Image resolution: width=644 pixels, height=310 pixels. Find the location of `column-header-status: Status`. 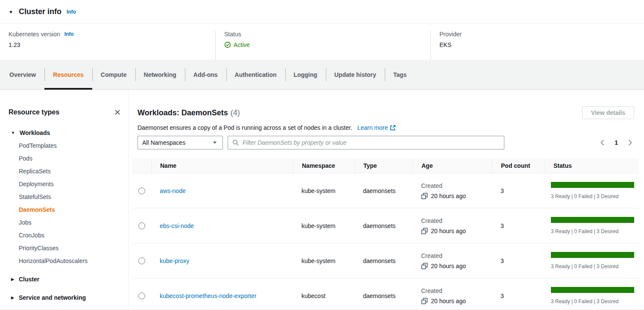

column-header-status: Status is located at coordinates (591, 166).